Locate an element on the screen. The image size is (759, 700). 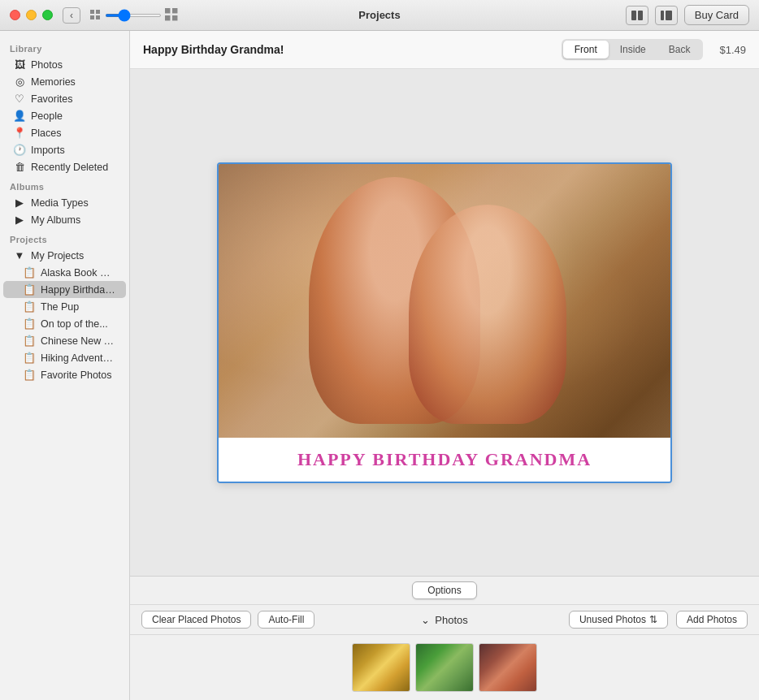
grid-large-icon is located at coordinates (172, 15).